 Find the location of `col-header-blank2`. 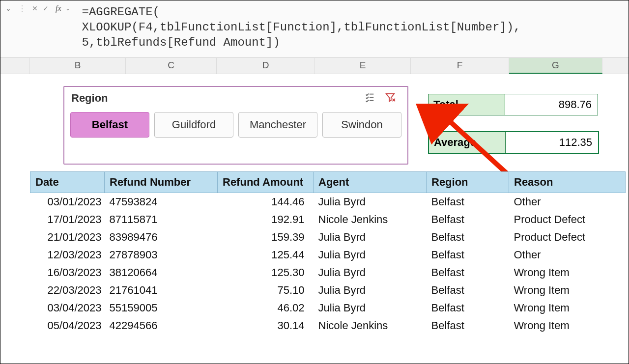

col-header-blank2 is located at coordinates (616, 66).